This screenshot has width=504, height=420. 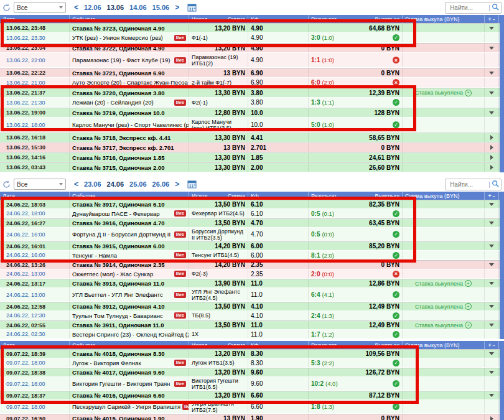 I want to click on calendar-icon, so click(x=192, y=7).